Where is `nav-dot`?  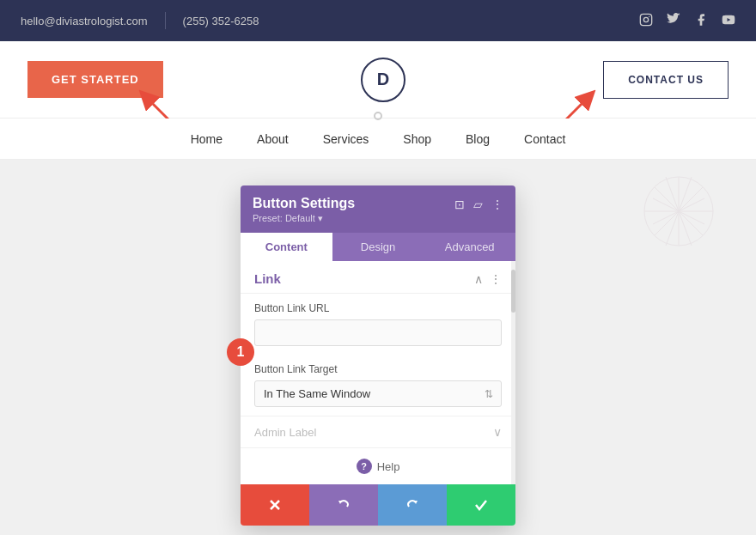
nav-dot is located at coordinates (378, 116).